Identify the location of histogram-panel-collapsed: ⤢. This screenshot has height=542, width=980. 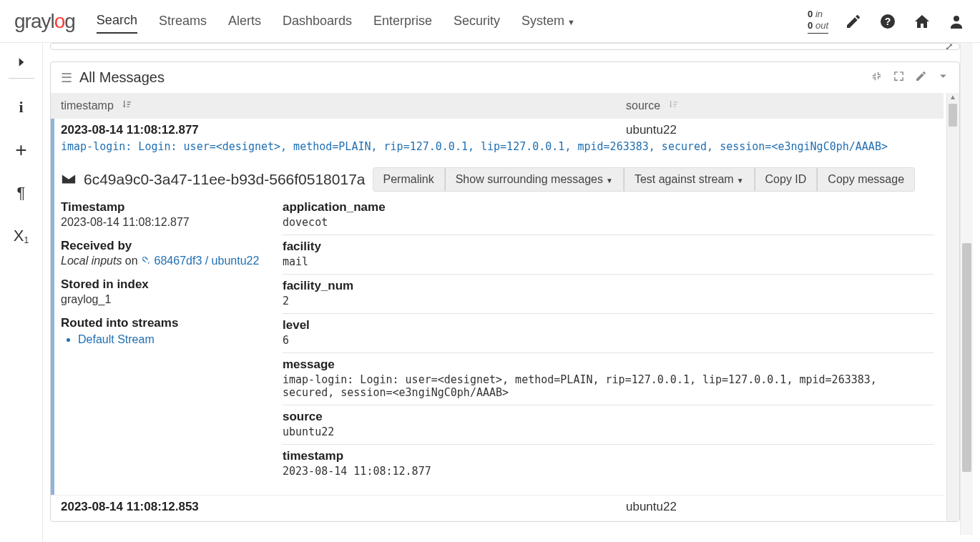
(505, 46).